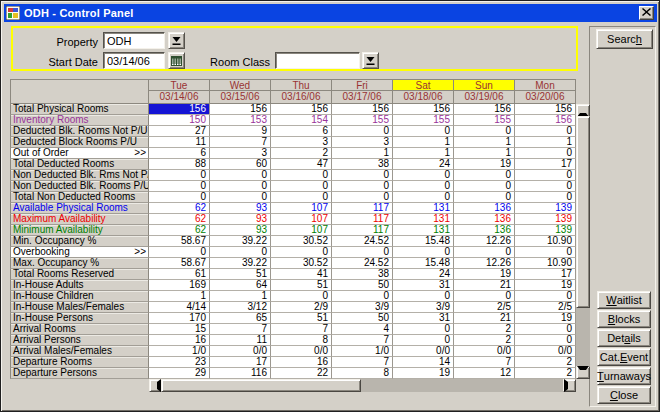  What do you see at coordinates (624, 395) in the screenshot?
I see `close-button: Close` at bounding box center [624, 395].